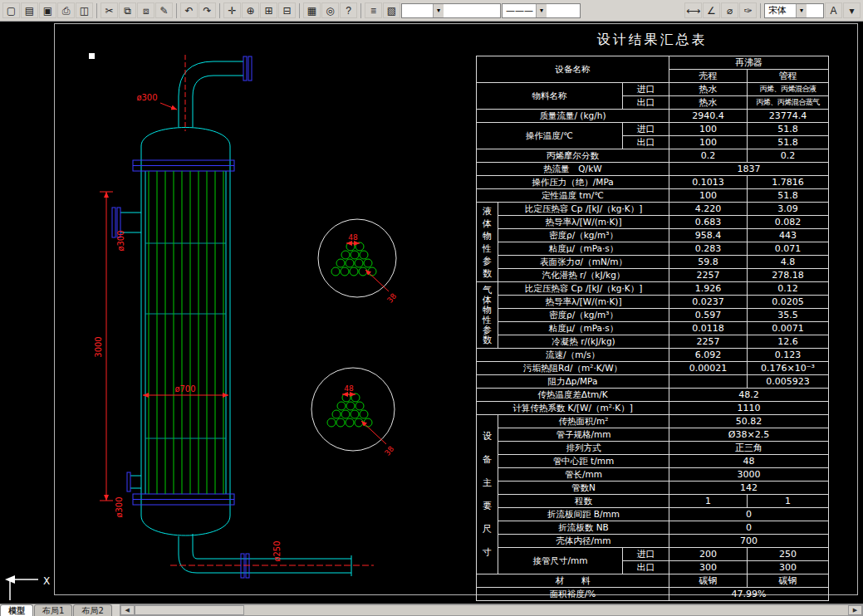 This screenshot has height=616, width=863. What do you see at coordinates (584, 422) in the screenshot?
I see `row-label: 传热面积/m²` at bounding box center [584, 422].